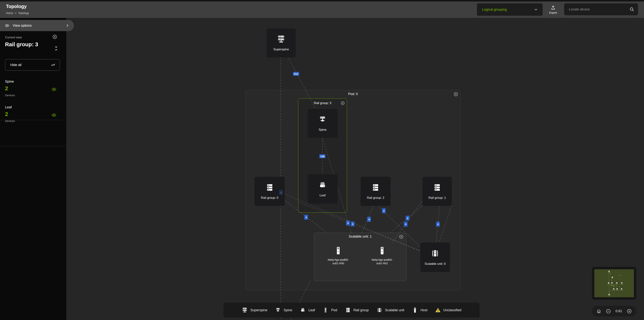 Image resolution: width=644 pixels, height=320 pixels. Describe the element at coordinates (303, 85) in the screenshot. I see `link-superspine-spine` at that location.